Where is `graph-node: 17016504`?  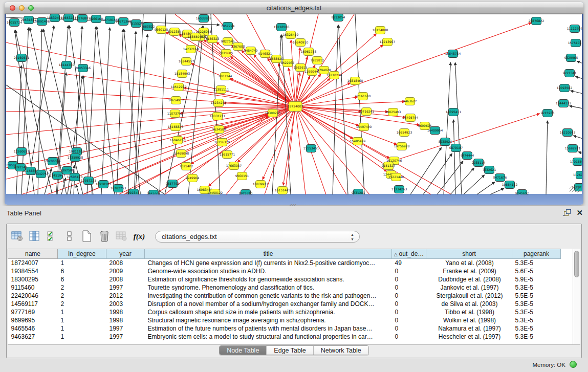
graph-node: 17016504 is located at coordinates (576, 162).